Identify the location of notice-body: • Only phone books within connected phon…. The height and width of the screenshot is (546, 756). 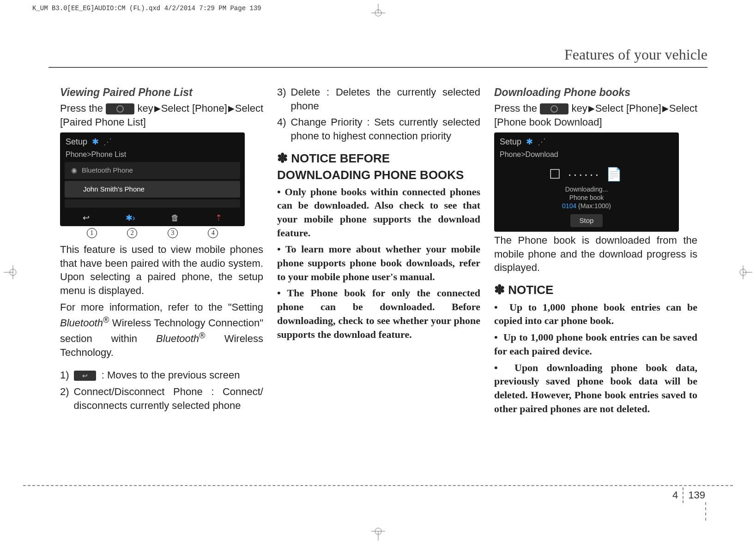
(379, 263).